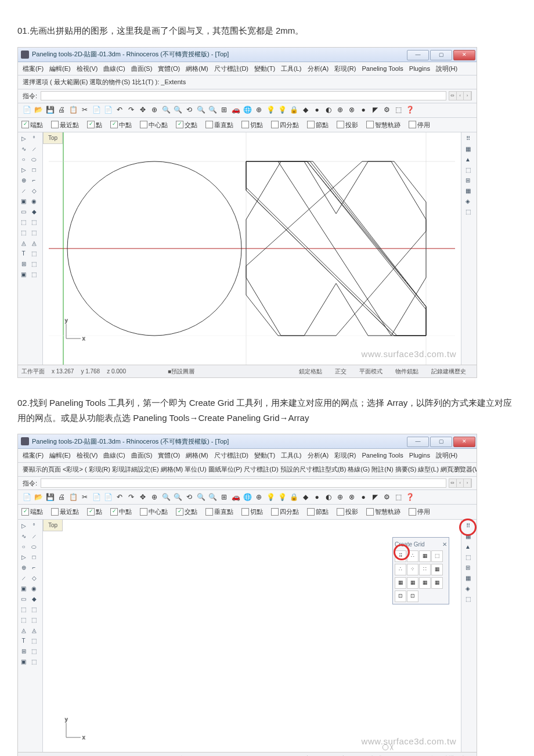  Describe the element at coordinates (265, 69) in the screenshot. I see `menu-item: 變動(T)` at that location.